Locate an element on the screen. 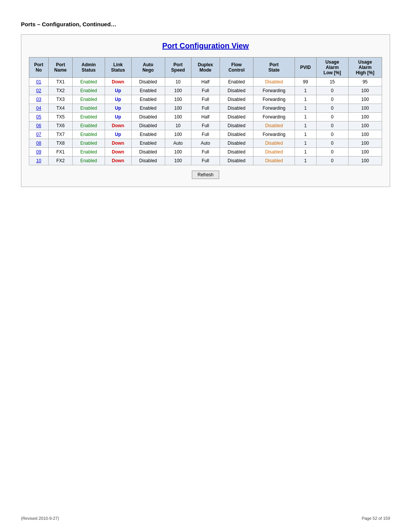  port-name-cell: FX1 is located at coordinates (61, 152).